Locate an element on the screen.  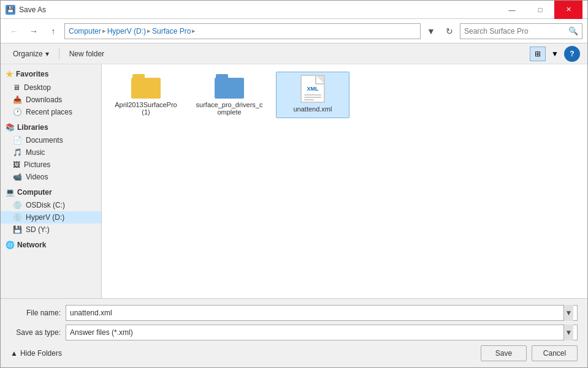
hypervd-icon: 💿 is located at coordinates (17, 217).